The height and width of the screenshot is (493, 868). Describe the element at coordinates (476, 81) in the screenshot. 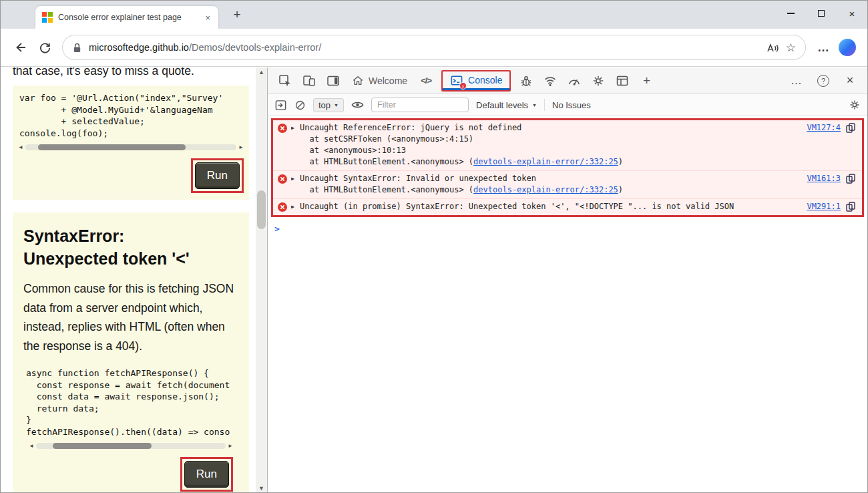

I see `annotation-box-console-tab: × Console` at that location.